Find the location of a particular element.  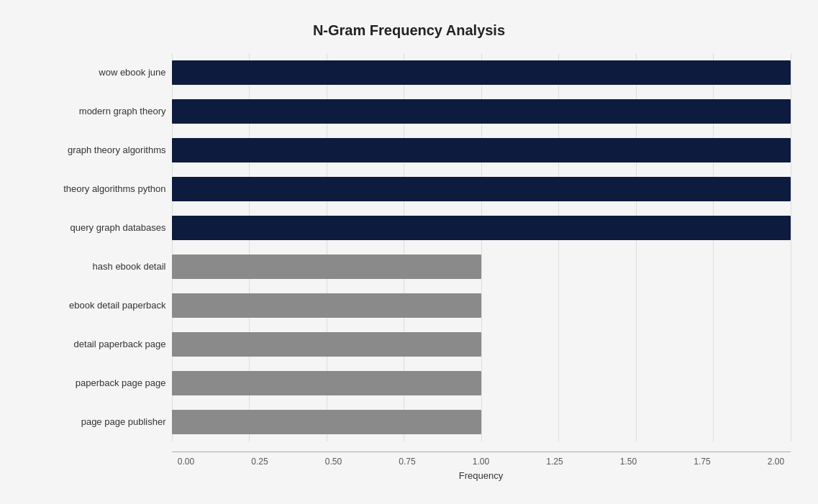

y-label: detail paperback page is located at coordinates (97, 344).